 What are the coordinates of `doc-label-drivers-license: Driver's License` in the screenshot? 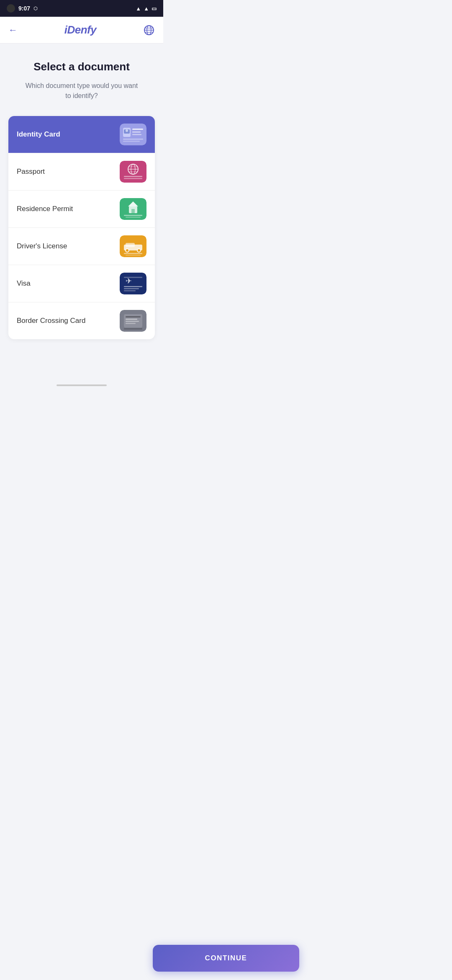 It's located at (42, 246).